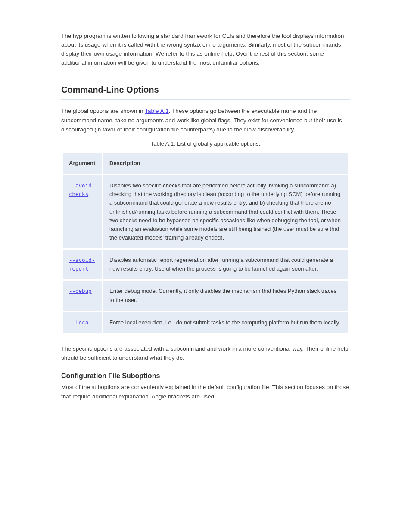  I want to click on conf-suboptions-paragraph: Most of the suboptions are conveniently …, so click(206, 392).